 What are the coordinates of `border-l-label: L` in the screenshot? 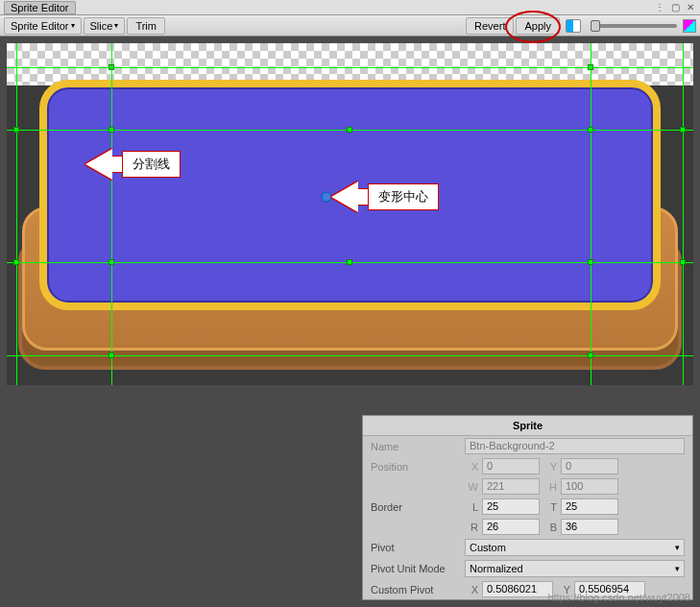 It's located at (471, 507).